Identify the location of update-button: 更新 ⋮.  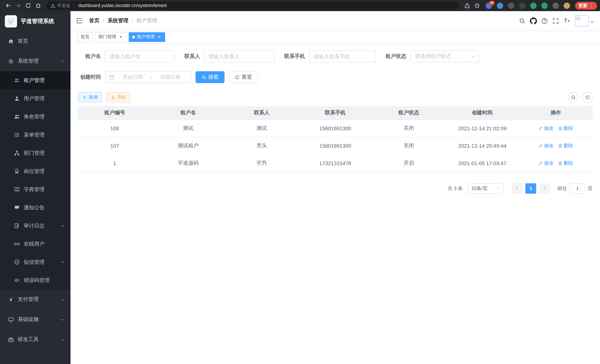
(586, 6).